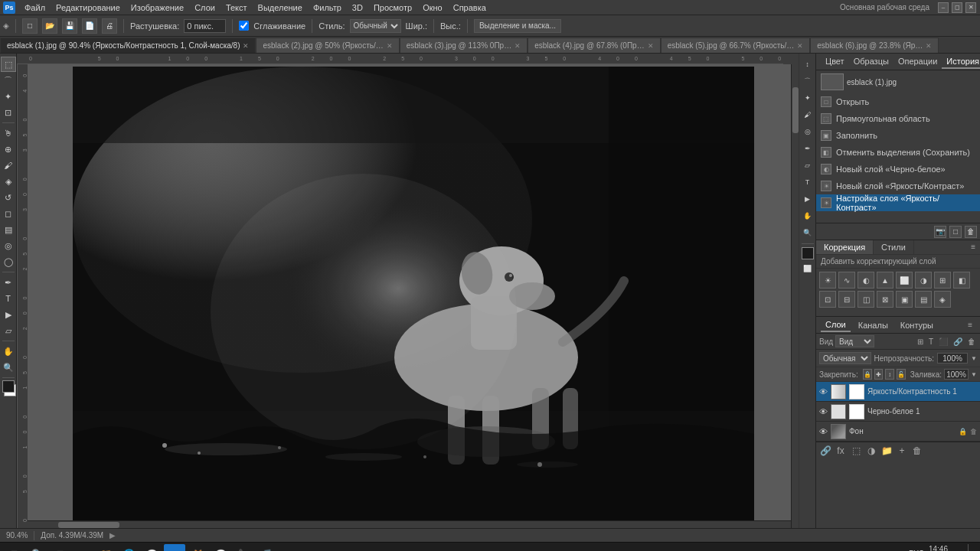 This screenshot has height=551, width=980. What do you see at coordinates (246, 46) in the screenshot?
I see `tab-0-close: ✕` at bounding box center [246, 46].